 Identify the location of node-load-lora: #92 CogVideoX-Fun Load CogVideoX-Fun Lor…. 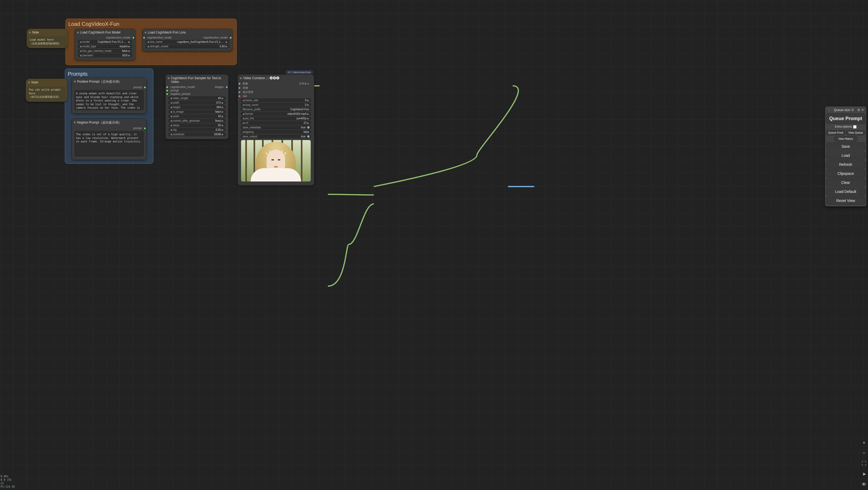
(187, 40).